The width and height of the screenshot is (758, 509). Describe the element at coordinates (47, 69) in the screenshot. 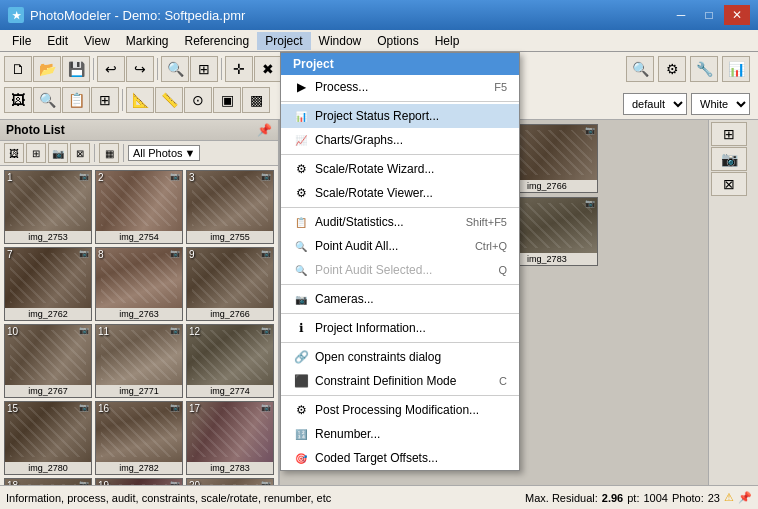

I see `open-button: 📂` at that location.